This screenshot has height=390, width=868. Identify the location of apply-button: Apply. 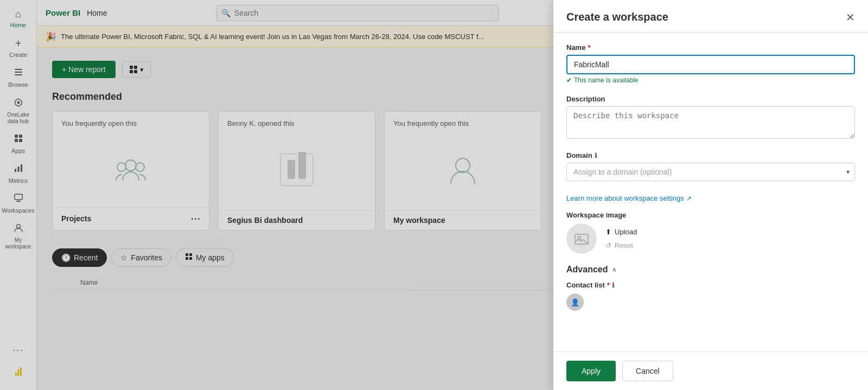
(591, 371).